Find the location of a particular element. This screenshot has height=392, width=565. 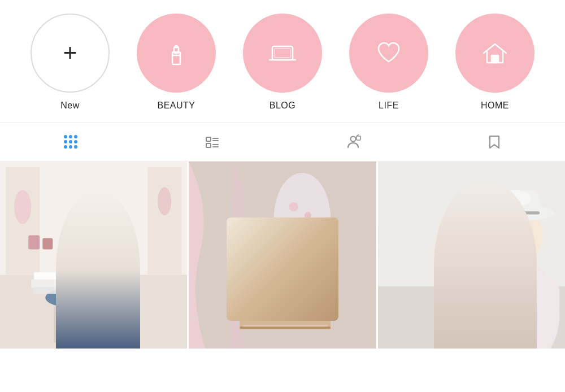

tab-bar is located at coordinates (282, 142).